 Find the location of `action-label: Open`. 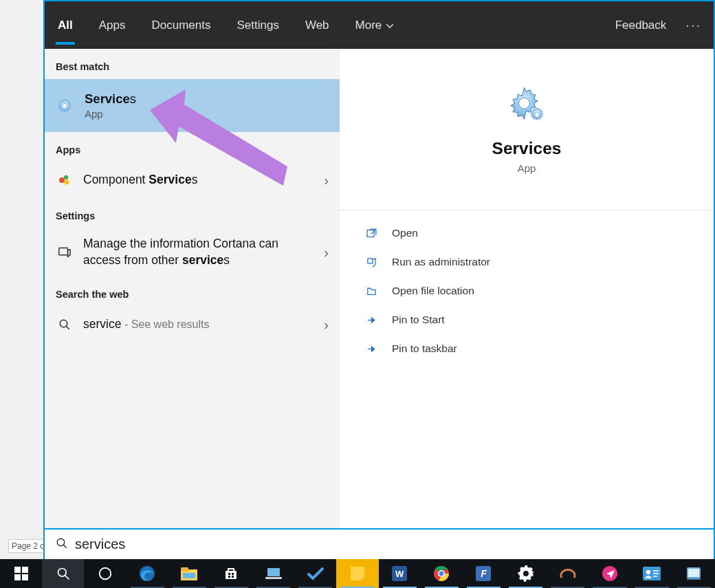

action-label: Open is located at coordinates (405, 233).